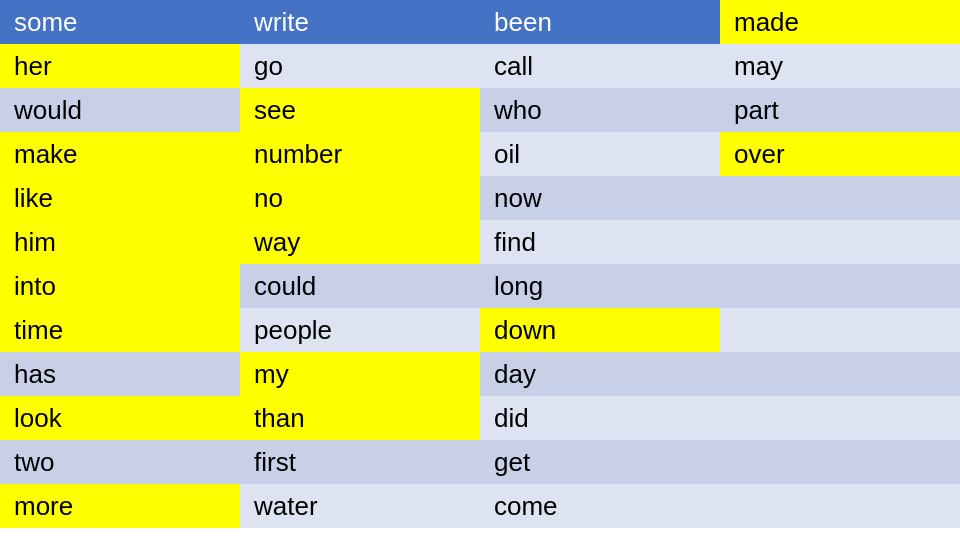 Image resolution: width=960 pixels, height=540 pixels. What do you see at coordinates (600, 286) in the screenshot?
I see `cell-6-2: long` at bounding box center [600, 286].